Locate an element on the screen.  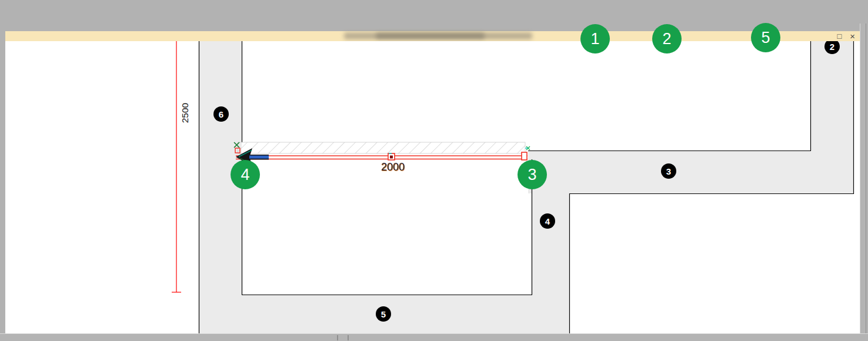
wall-midpoint-node is located at coordinates (392, 156).